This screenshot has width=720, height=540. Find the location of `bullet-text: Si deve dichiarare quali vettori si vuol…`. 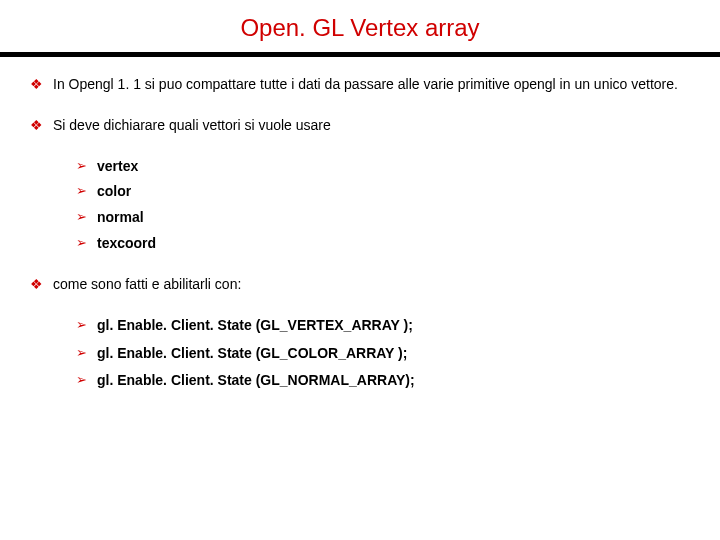

bullet-text: Si deve dichiarare quali vettori si vuol… is located at coordinates (192, 126).